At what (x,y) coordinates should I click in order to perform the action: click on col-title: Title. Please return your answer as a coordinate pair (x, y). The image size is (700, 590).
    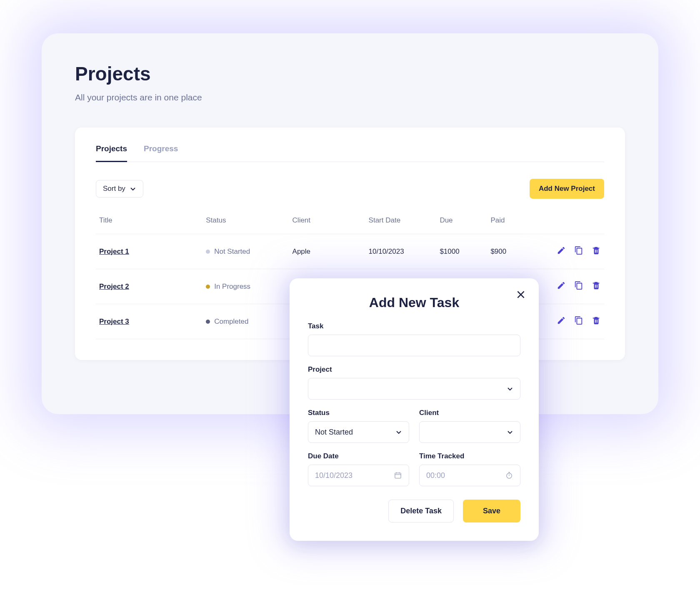
    Looking at the image, I should click on (149, 222).